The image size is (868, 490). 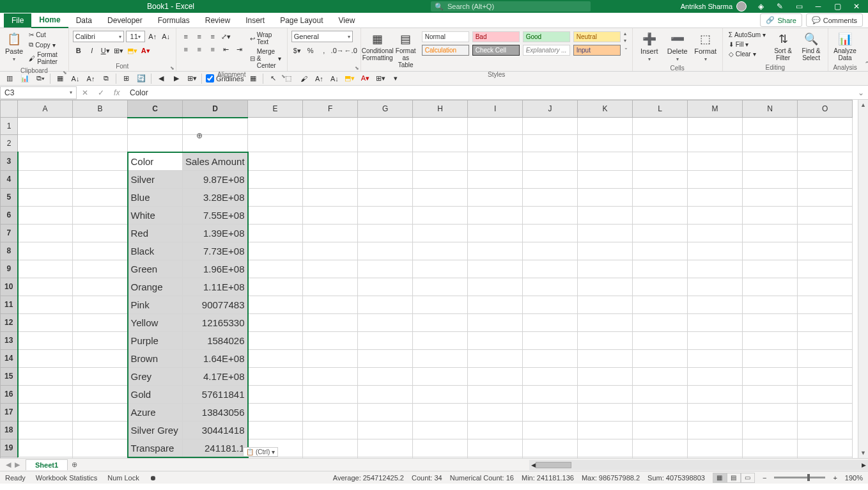 What do you see at coordinates (9, 358) in the screenshot?
I see `row-header: 14` at bounding box center [9, 358].